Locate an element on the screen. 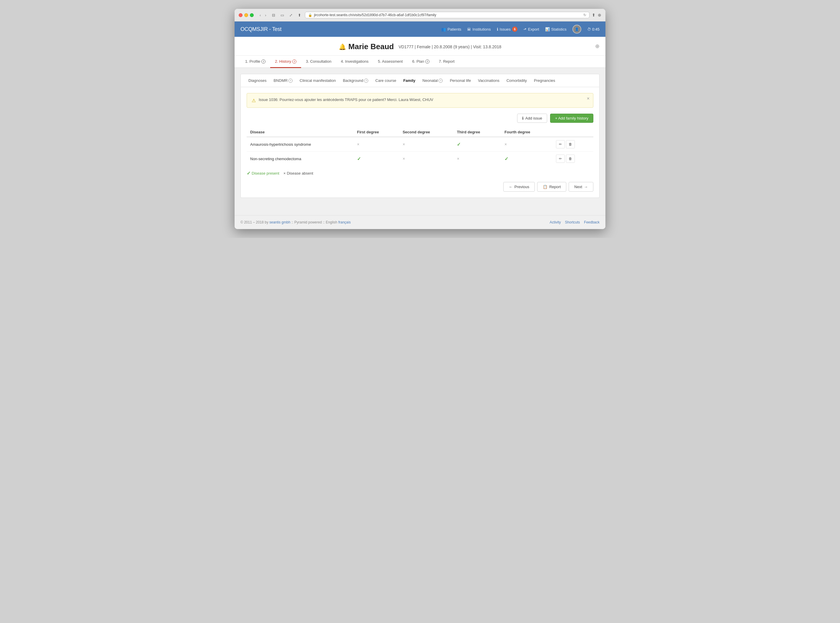 Image resolution: width=840 pixels, height=623 pixels. url-bar: 🔒 jircohorte-test.seantis.ch/visits/52d1… is located at coordinates (447, 15).